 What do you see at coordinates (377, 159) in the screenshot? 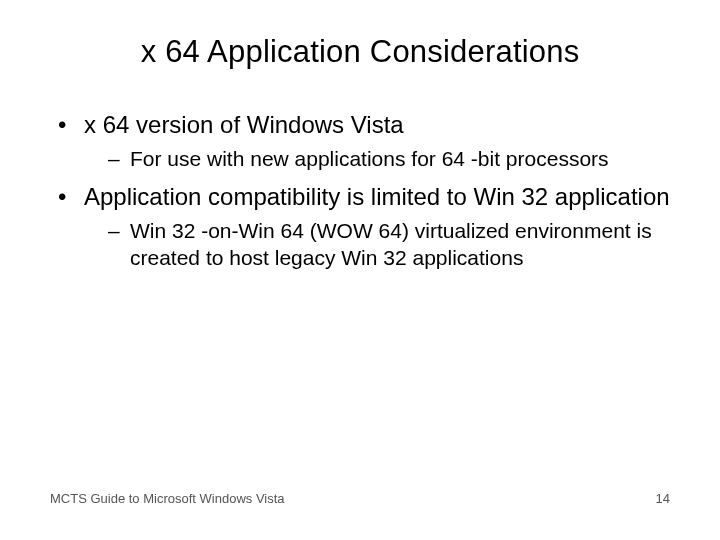
I see `sub-bullet-list: For use with new applications for 64 -bi…` at bounding box center [377, 159].